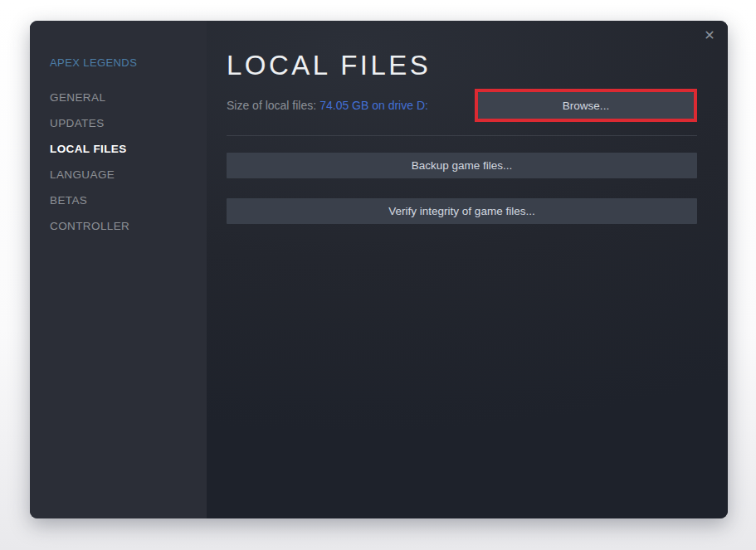 The image size is (756, 550). Describe the element at coordinates (327, 105) in the screenshot. I see `size-text: Size of local files:74.05 GB on drive D:` at that location.